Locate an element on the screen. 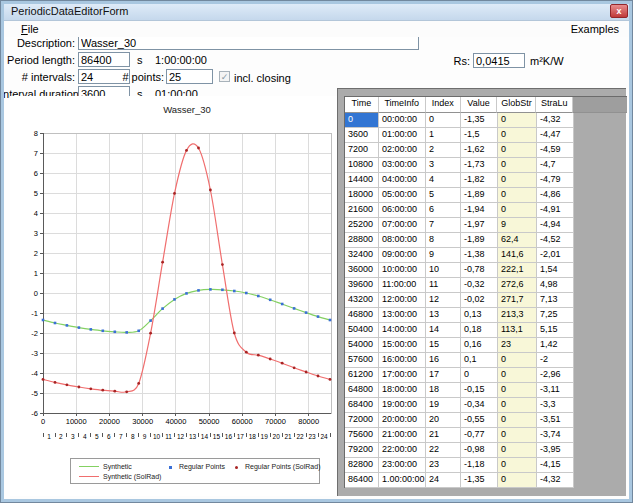  table-cell: -3,74 is located at coordinates (556, 436).